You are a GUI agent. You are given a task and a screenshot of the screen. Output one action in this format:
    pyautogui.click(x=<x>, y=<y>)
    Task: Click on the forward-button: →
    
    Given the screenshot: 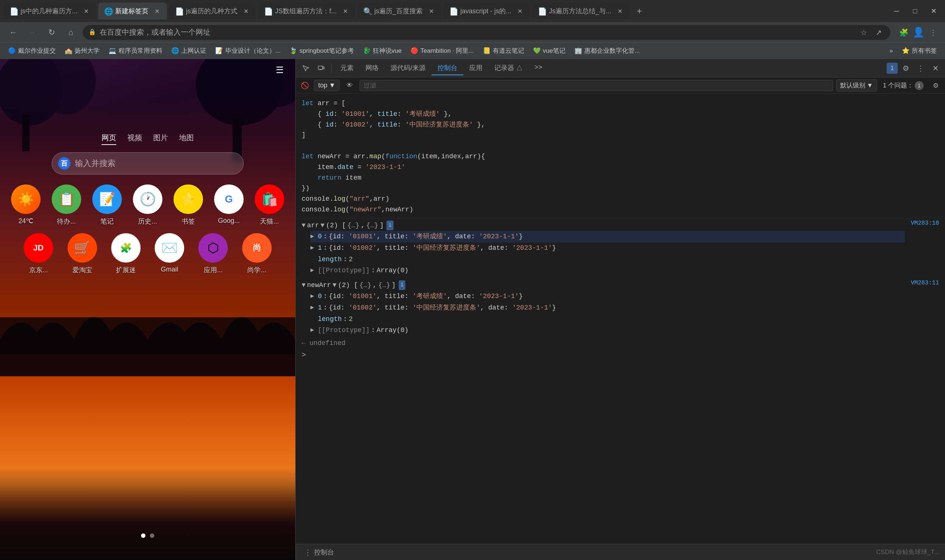 What is the action you would take?
    pyautogui.click(x=32, y=32)
    